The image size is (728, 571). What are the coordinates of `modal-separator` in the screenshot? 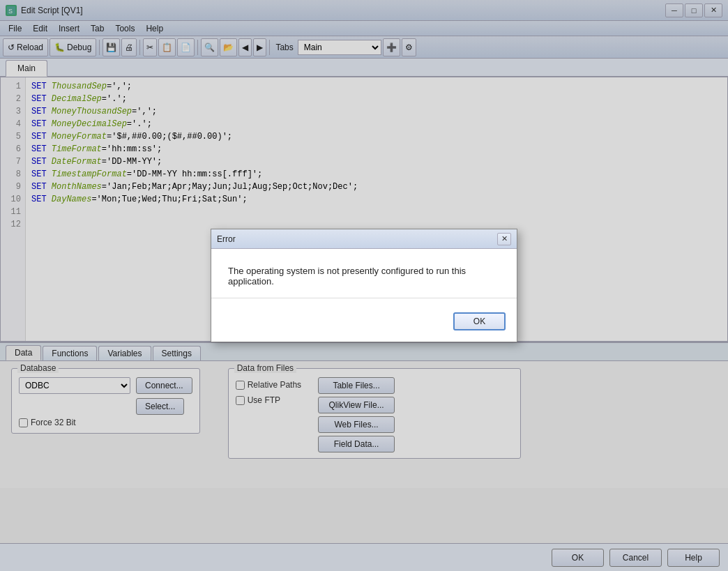 It's located at (364, 298).